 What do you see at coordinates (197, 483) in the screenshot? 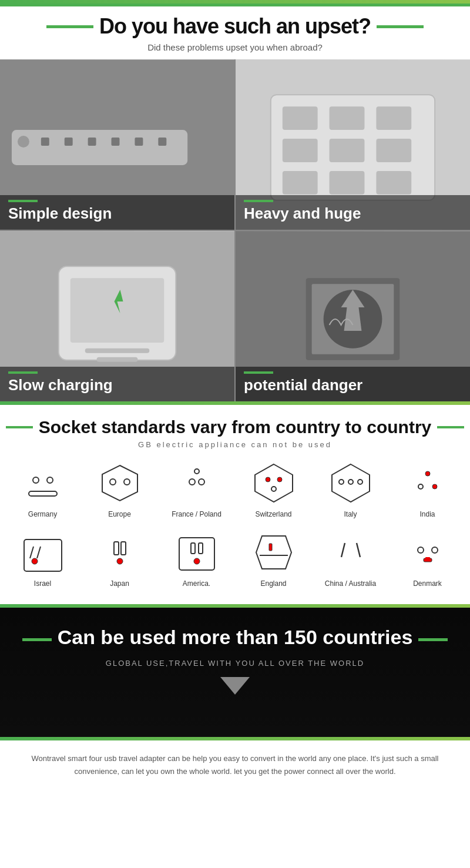
I see `socket-france-poland-icon` at bounding box center [197, 483].